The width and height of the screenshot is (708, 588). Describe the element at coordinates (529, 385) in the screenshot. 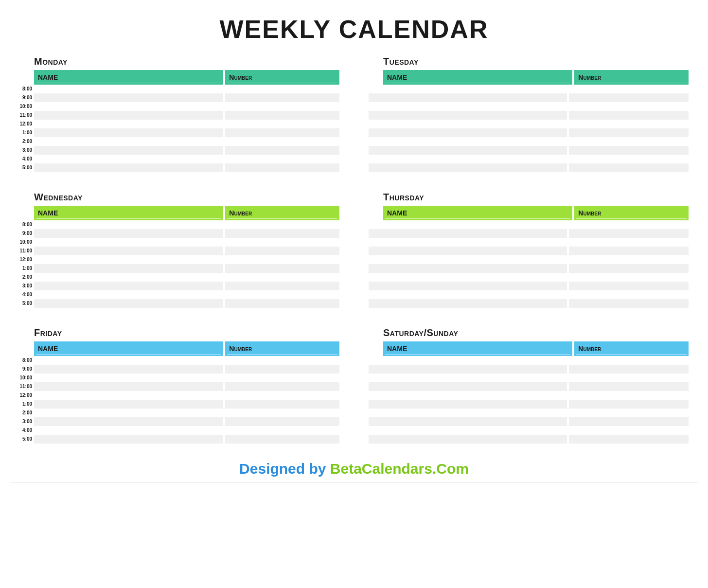

I see `day-block-weekend: Saturday/Sunday NAME Number ..... .....` at that location.